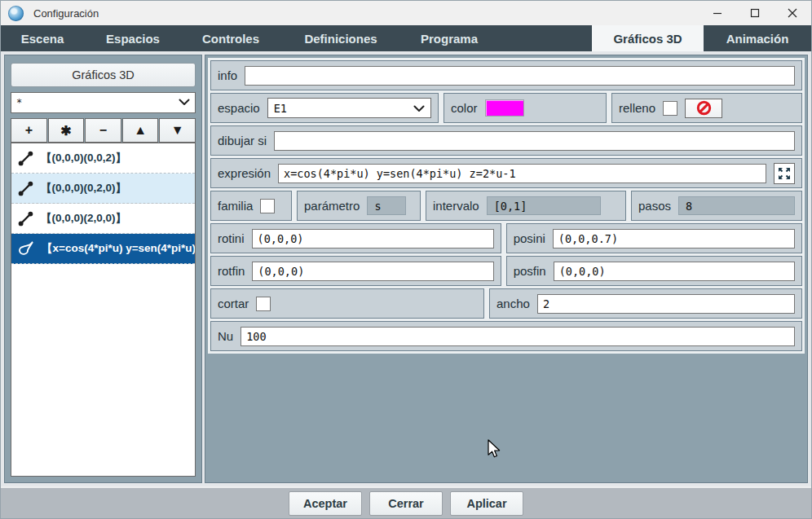 Image resolution: width=812 pixels, height=519 pixels. What do you see at coordinates (251, 205) in the screenshot?
I see `familia-row: familia` at bounding box center [251, 205].